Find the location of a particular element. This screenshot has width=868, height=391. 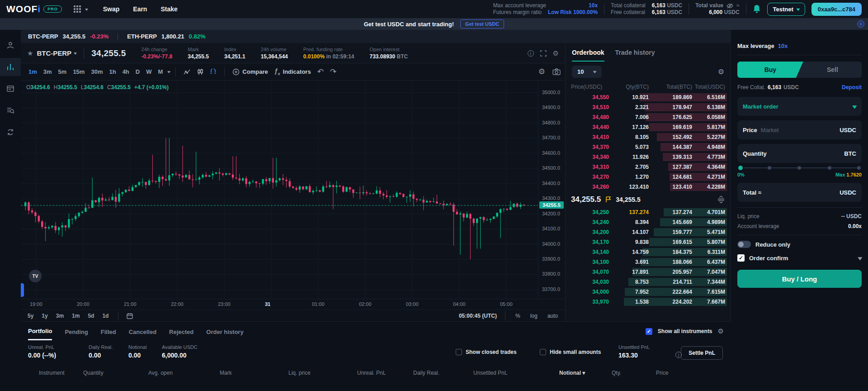

info-icon: i is located at coordinates (531, 53).